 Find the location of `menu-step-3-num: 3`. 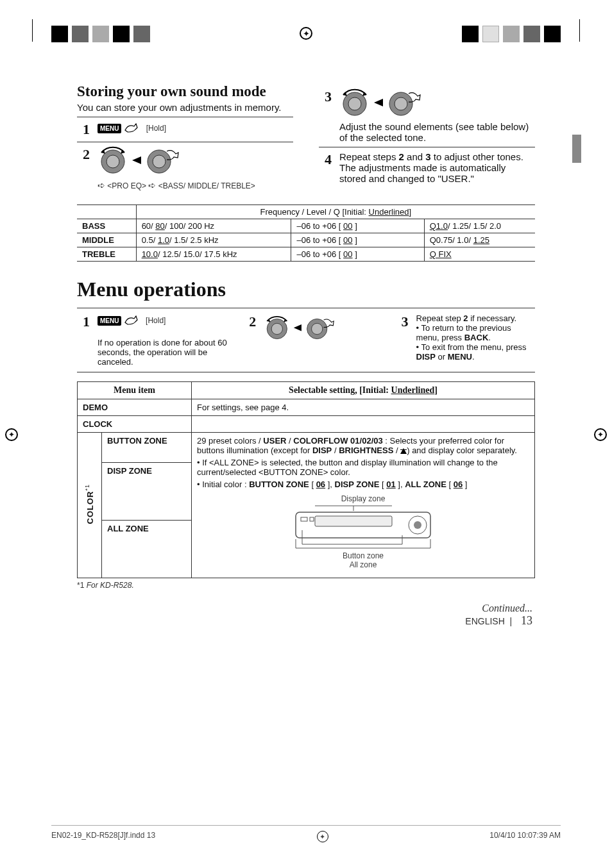

menu-step-3-num: 3 is located at coordinates (402, 322).